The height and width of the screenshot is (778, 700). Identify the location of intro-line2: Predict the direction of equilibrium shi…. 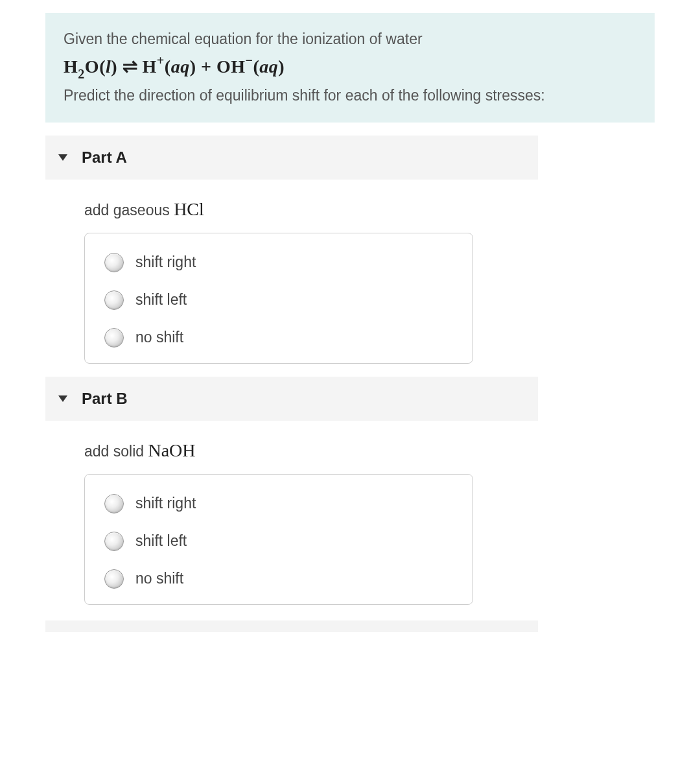
(350, 96).